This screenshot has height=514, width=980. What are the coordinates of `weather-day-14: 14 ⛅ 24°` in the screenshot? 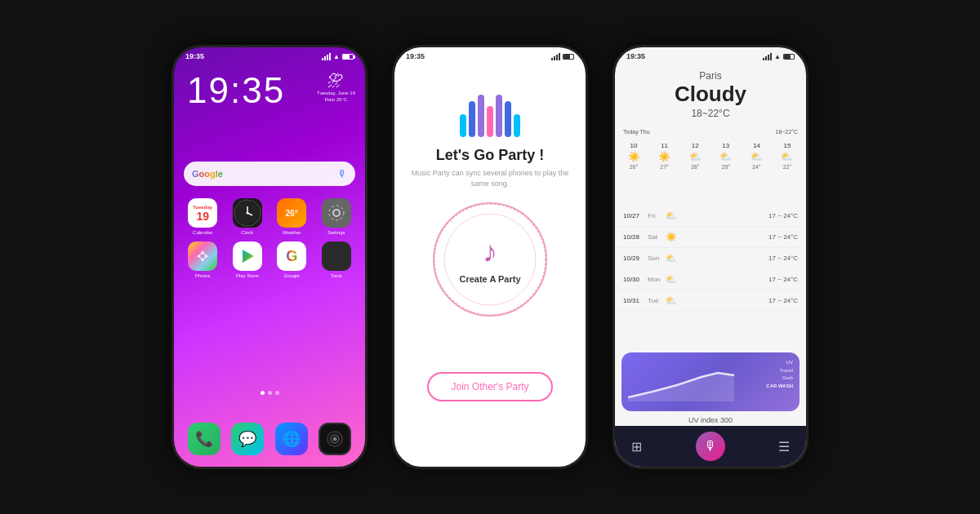 It's located at (756, 156).